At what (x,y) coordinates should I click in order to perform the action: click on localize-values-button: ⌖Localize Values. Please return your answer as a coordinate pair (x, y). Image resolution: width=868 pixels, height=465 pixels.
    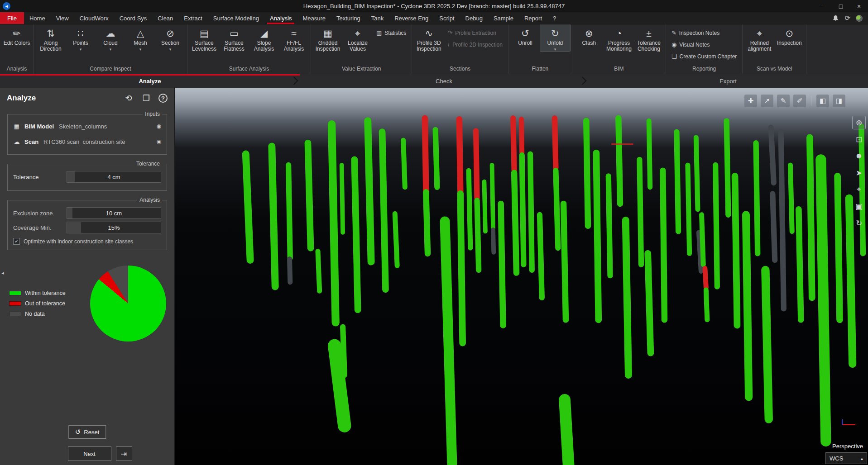
    Looking at the image, I should click on (358, 38).